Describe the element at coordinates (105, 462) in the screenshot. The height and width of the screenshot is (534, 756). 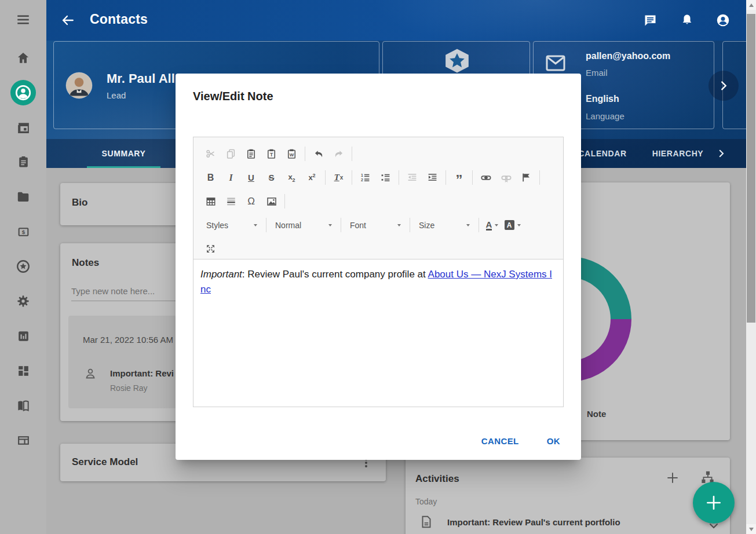
I see `service-model-title: Service Model` at that location.